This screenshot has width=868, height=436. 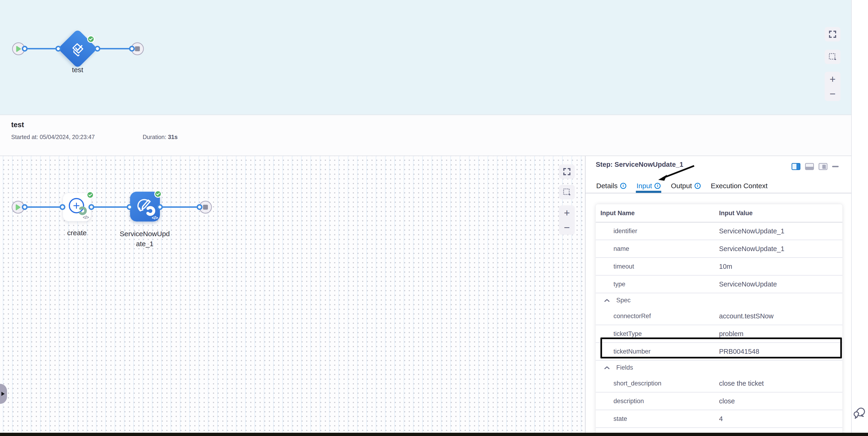 I want to click on input-value: 4, so click(x=721, y=419).